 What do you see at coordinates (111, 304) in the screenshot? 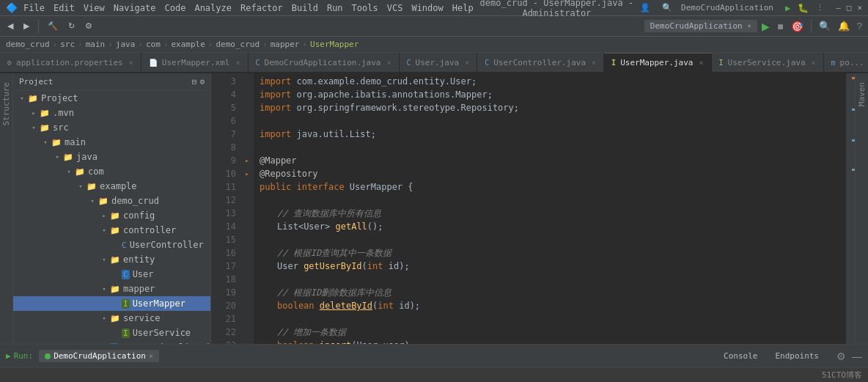
I see `sidebar-item-usermapper: ▸ I UserMapper` at bounding box center [111, 304].